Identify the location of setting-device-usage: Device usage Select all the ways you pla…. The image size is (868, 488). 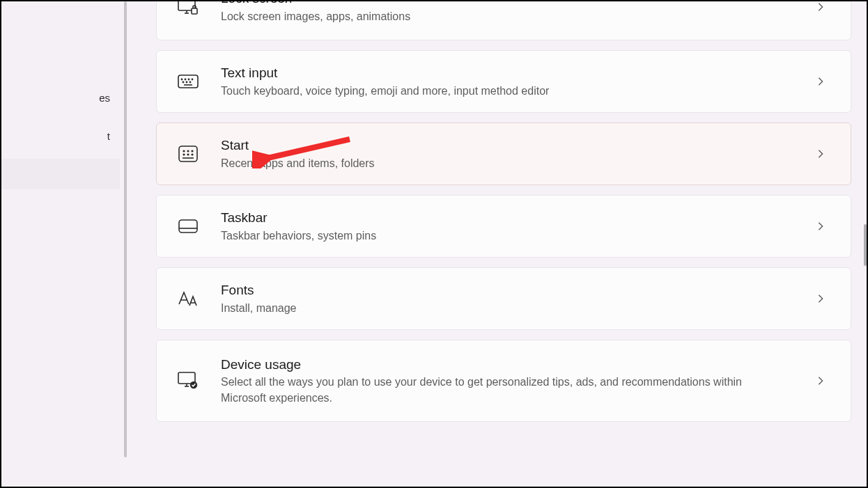
(504, 381).